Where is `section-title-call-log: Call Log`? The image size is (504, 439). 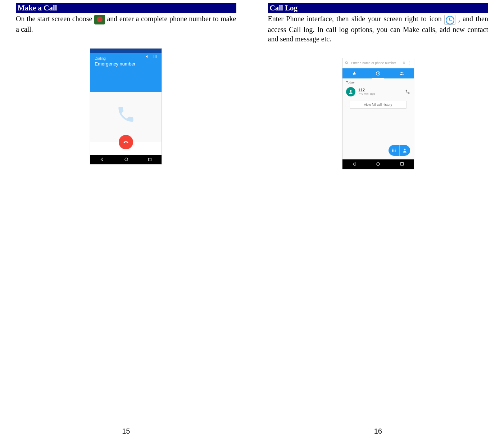
section-title-call-log: Call Log is located at coordinates (378, 8).